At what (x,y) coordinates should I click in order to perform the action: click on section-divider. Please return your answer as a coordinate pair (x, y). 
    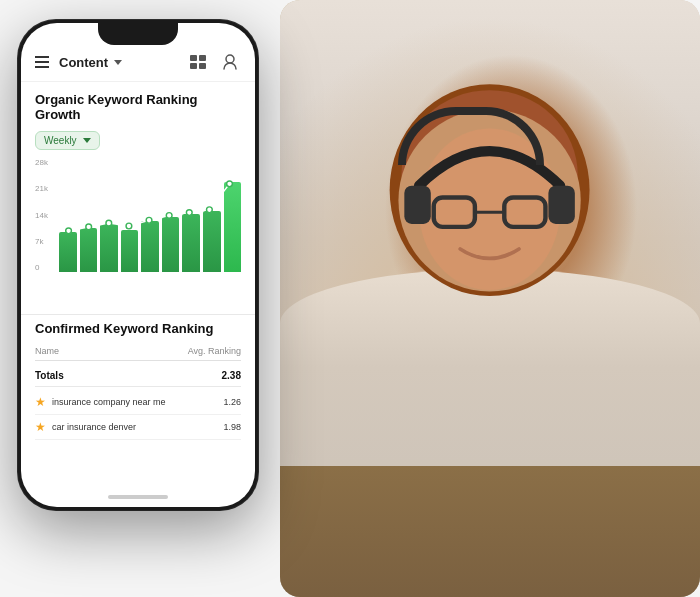
    Looking at the image, I should click on (138, 314).